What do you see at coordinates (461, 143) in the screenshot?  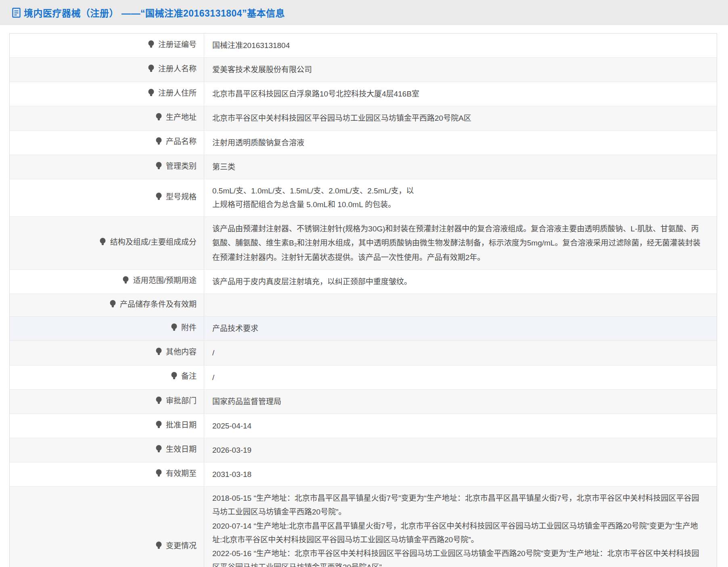 I see `row-value-cell: 注射用透明质酸钠复合溶液` at bounding box center [461, 143].